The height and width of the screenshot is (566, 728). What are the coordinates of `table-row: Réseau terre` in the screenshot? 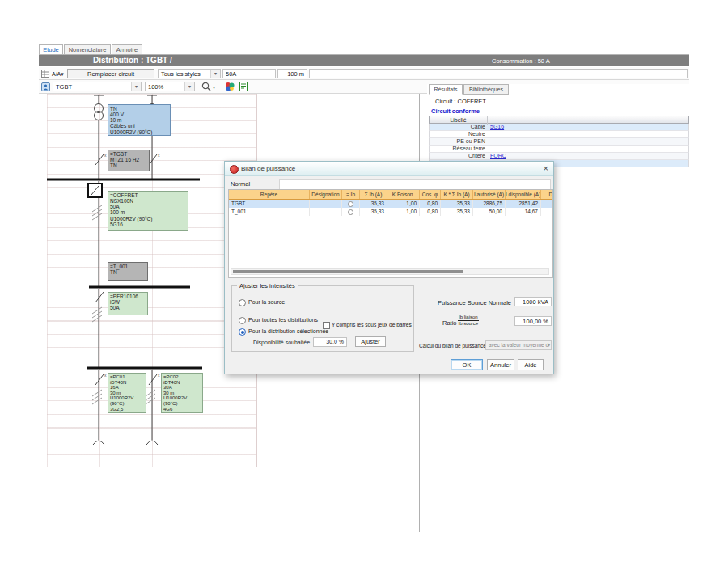 It's located at (559, 149).